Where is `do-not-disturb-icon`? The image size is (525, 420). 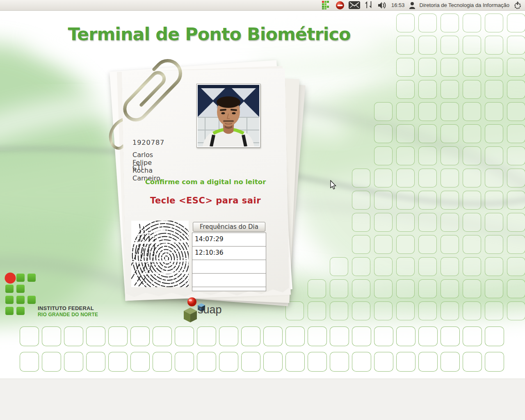 do-not-disturb-icon is located at coordinates (340, 5).